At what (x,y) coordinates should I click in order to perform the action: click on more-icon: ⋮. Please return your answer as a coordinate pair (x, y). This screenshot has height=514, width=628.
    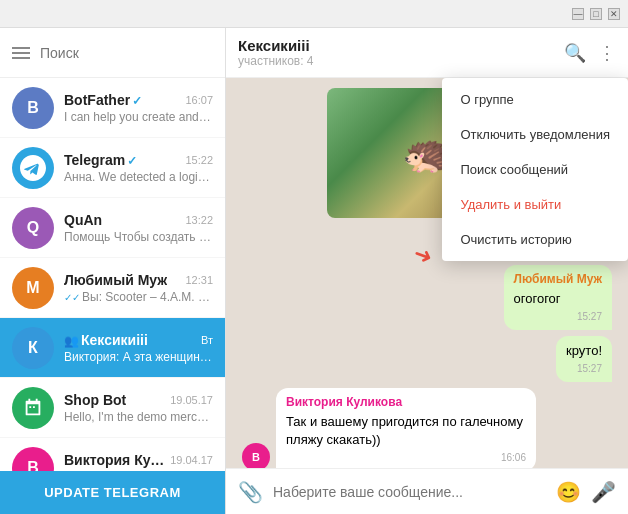
    Looking at the image, I should click on (607, 53).